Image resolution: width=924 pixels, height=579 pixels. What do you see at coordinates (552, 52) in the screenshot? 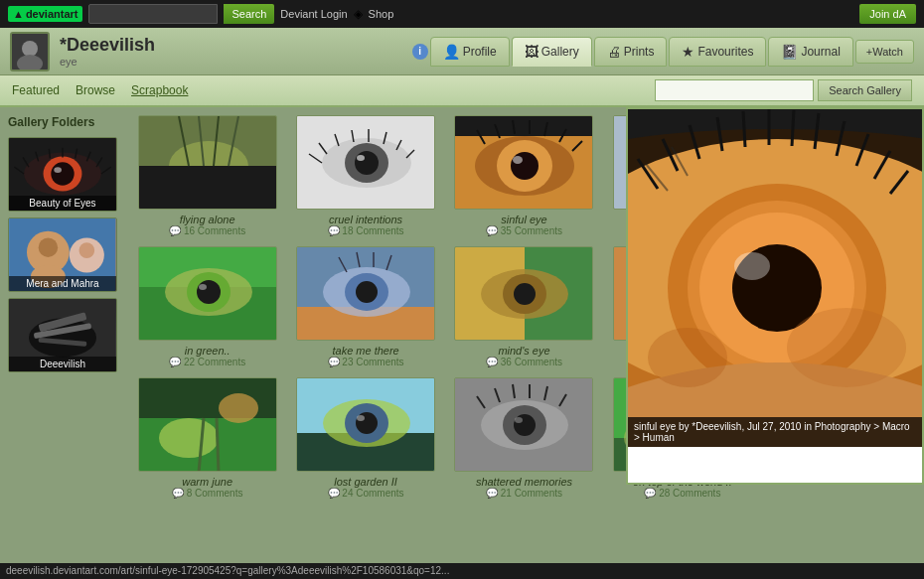
I see `tab-gallery: 🖼 Gallery` at bounding box center [552, 52].